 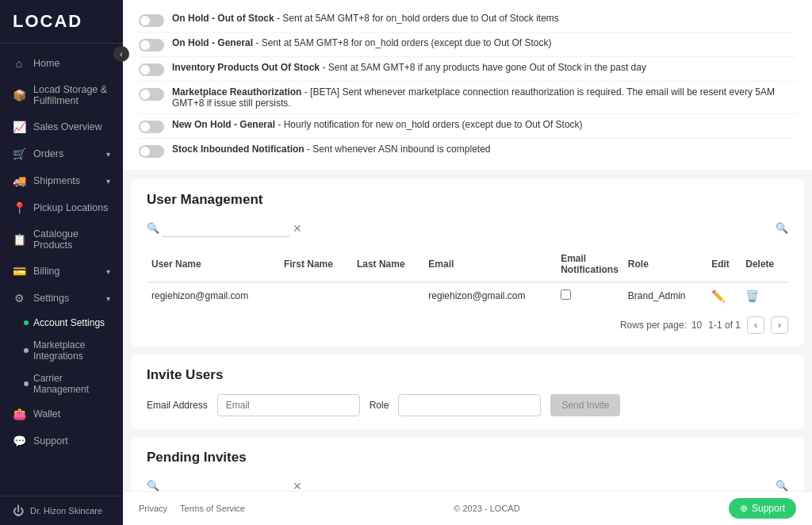 What do you see at coordinates (718, 296) in the screenshot?
I see `edit-user-button: ✏️` at bounding box center [718, 296].